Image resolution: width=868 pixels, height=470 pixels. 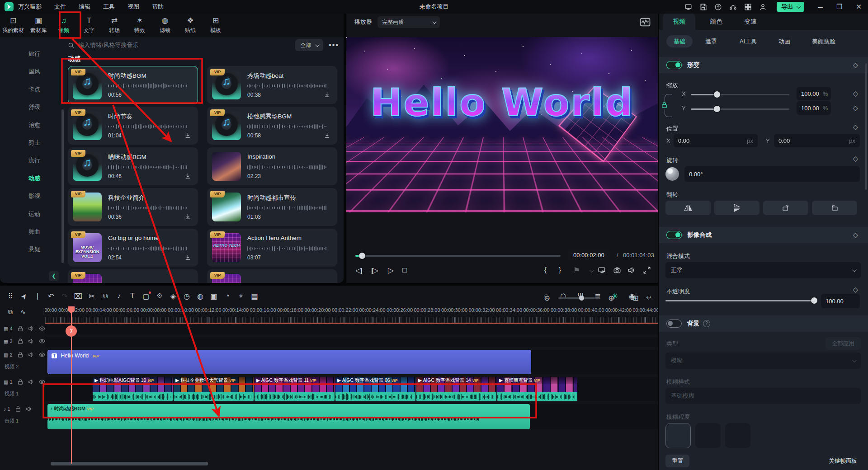 What do you see at coordinates (289, 362) in the screenshot?
I see `text-clip: T Hello World VIP` at bounding box center [289, 362].